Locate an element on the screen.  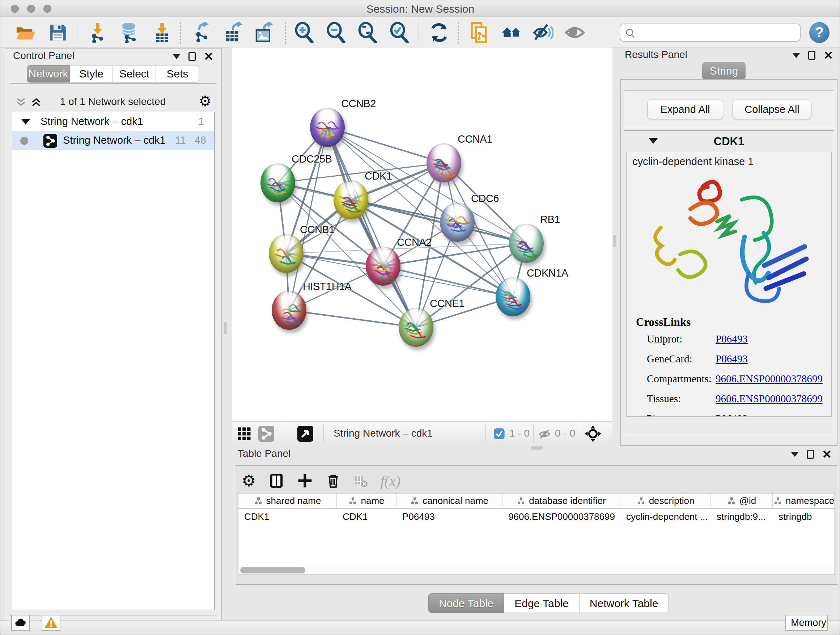
grid-view-icon is located at coordinates (244, 434).